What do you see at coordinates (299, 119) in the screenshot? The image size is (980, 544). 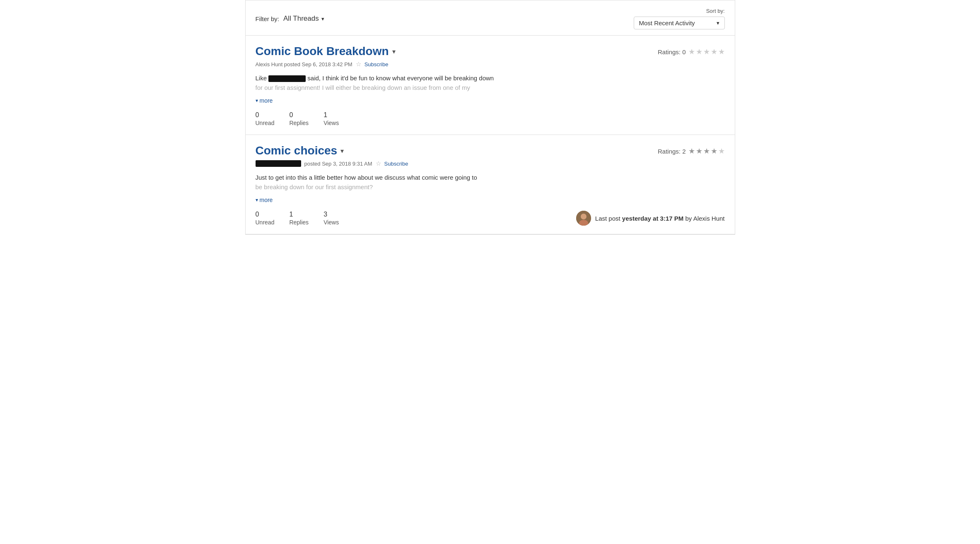 I see `stat-replies: 0 Replies` at bounding box center [299, 119].